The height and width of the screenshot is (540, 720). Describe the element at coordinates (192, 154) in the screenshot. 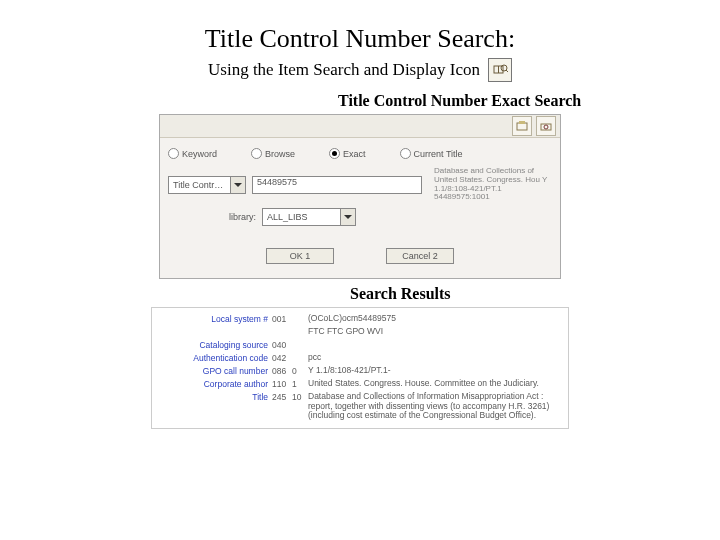

I see `radio-keyword: Keyword` at that location.